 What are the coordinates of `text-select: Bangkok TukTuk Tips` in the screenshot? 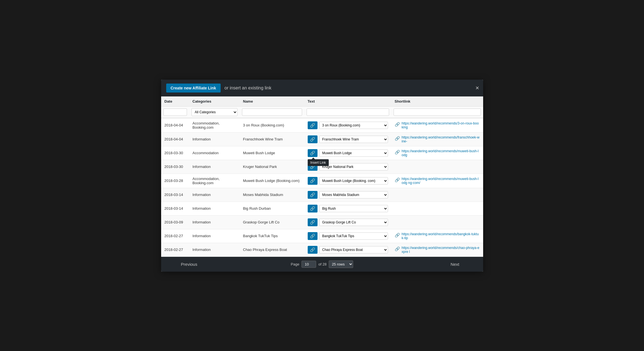 It's located at (354, 236).